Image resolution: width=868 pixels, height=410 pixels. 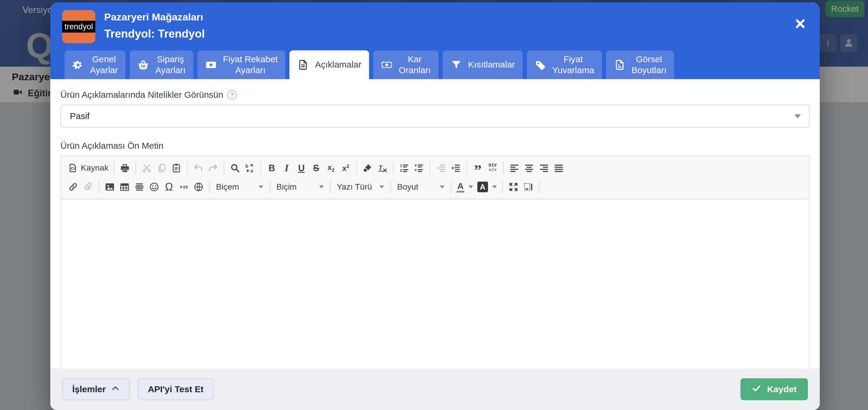 What do you see at coordinates (435, 389) in the screenshot?
I see `modal-footer: İşlemler API'yi Test Et Kaydet` at bounding box center [435, 389].